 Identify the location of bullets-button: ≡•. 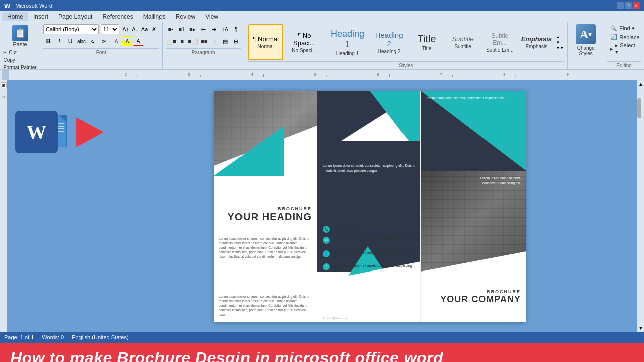
(171, 29).